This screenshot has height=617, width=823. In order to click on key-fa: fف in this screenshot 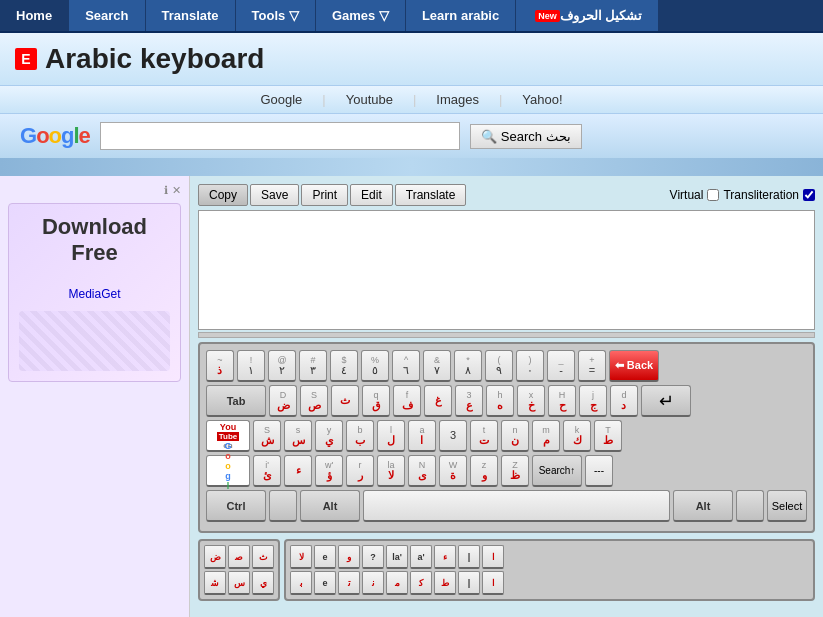, I will do `click(407, 401)`.